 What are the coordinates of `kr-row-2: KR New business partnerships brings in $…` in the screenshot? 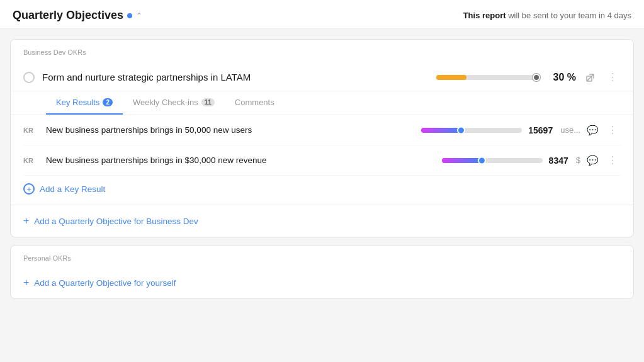 It's located at (322, 161).